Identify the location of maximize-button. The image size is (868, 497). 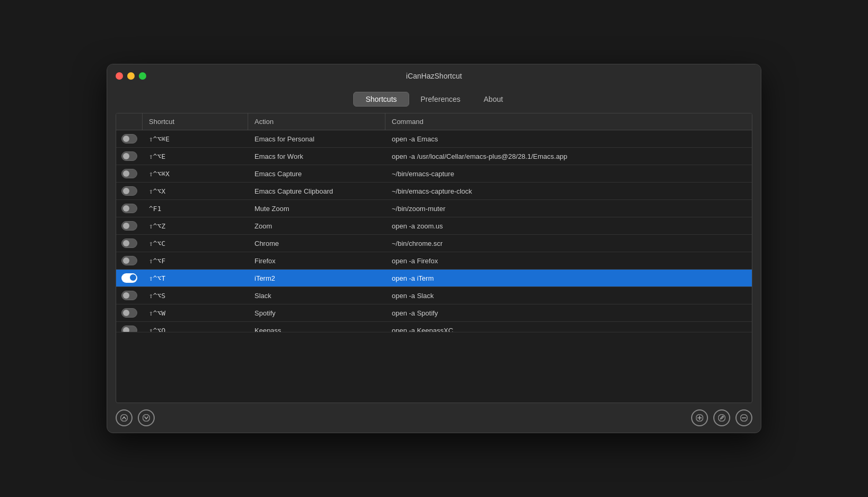
(143, 76).